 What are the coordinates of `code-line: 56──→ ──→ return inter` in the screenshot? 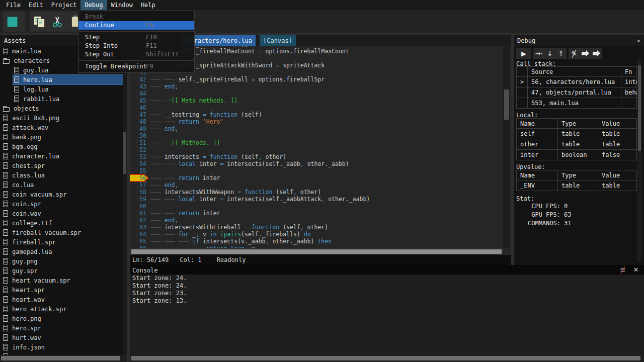 It's located at (316, 178).